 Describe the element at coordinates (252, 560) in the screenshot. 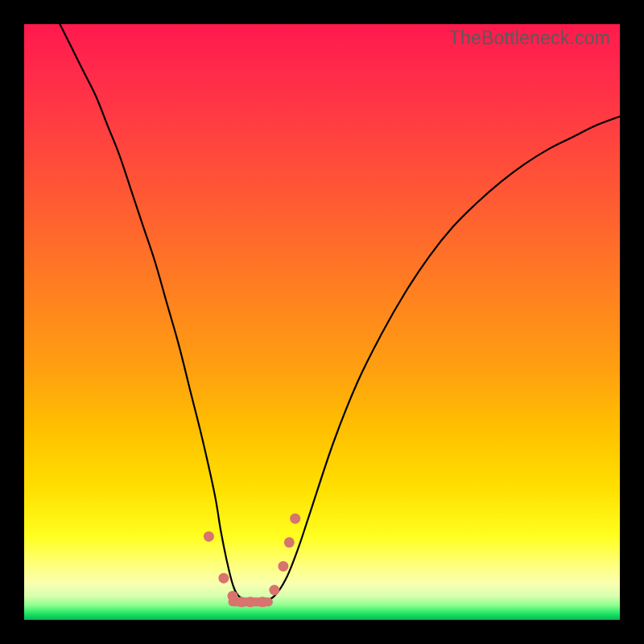

I see `data-markers` at that location.